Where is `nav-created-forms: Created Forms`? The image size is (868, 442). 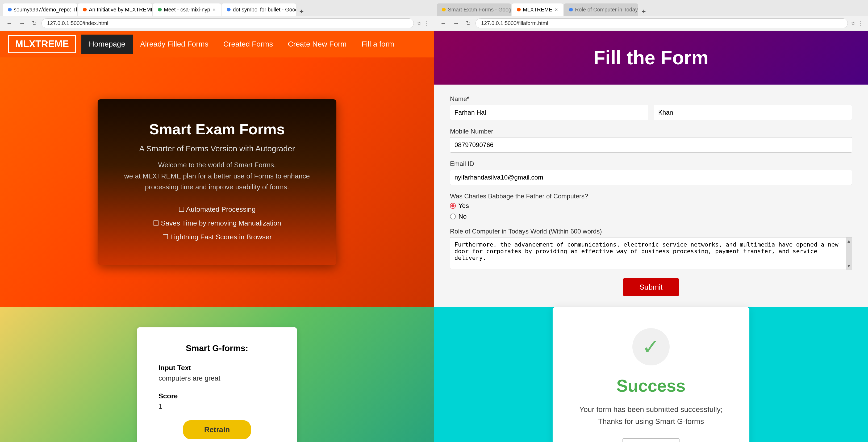
nav-created-forms: Created Forms is located at coordinates (248, 44).